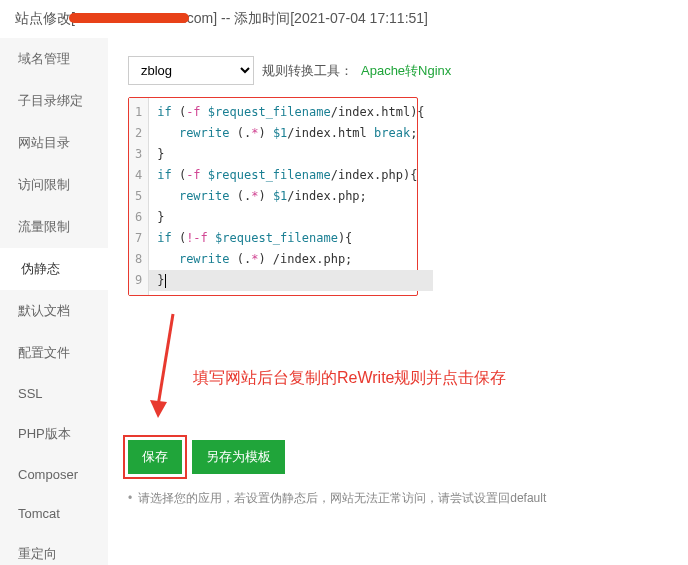 The height and width of the screenshot is (565, 688). I want to click on sidebar-item-traffic: 流量限制, so click(54, 227).